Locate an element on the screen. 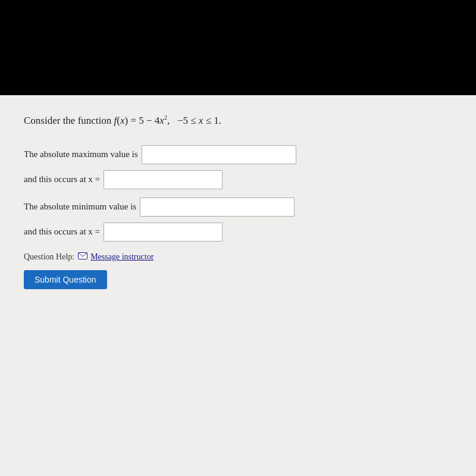 Image resolution: width=476 pixels, height=476 pixels. max-value-label: The absolute maximum value is is located at coordinates (81, 155).